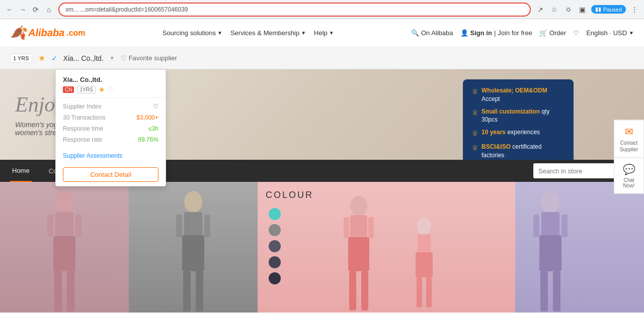 The width and height of the screenshot is (644, 313). What do you see at coordinates (496, 33) in the screenshot?
I see `sign-in-area: 👤 Sign in | Join for free` at bounding box center [496, 33].